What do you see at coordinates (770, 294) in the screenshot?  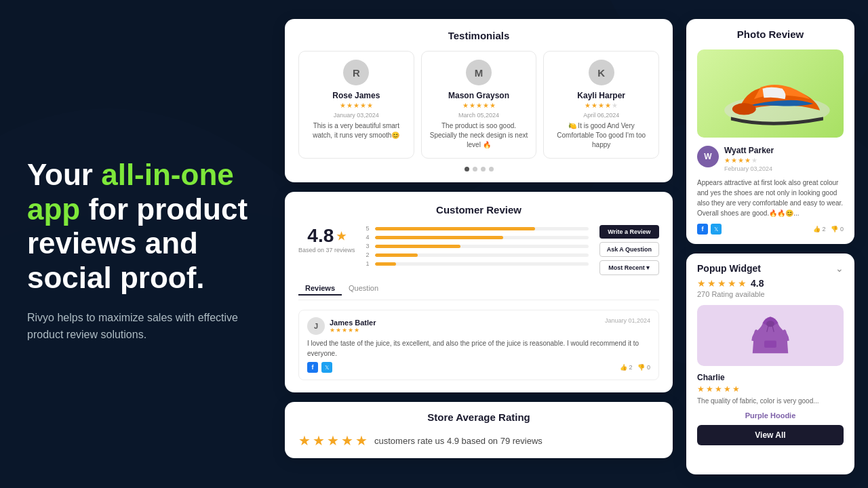 I see `popup-count: 270 Rating available` at bounding box center [770, 294].